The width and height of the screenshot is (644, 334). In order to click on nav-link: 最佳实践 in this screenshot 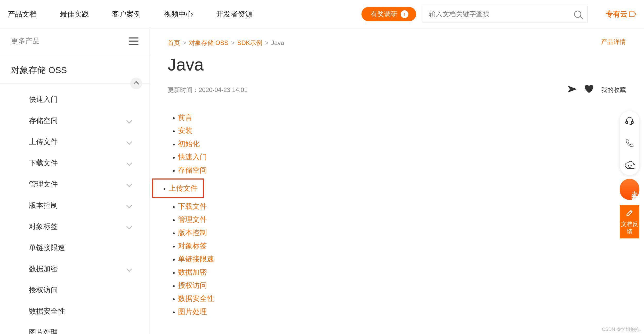, I will do `click(74, 14)`.